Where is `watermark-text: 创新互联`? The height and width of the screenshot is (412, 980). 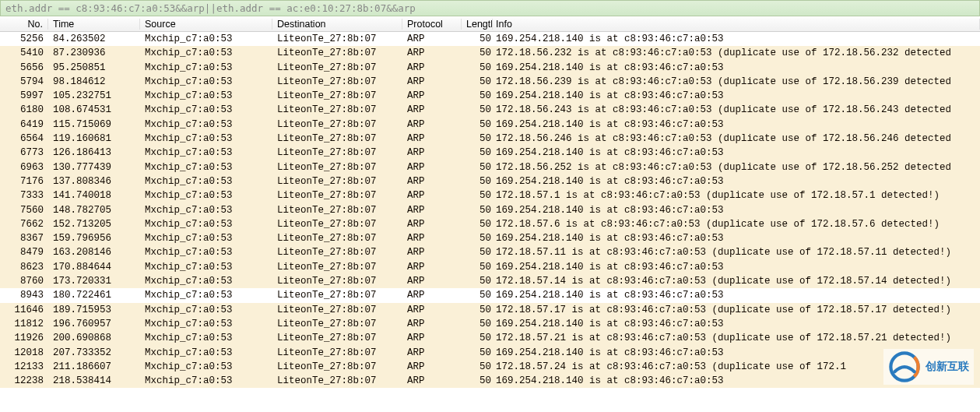 watermark-text: 创新互联 is located at coordinates (947, 367).